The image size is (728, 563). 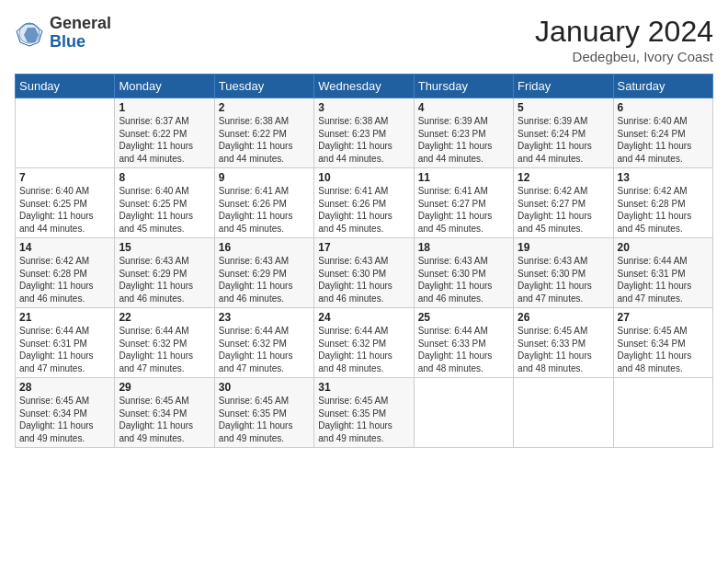 What do you see at coordinates (164, 387) in the screenshot?
I see `day-number: 29` at bounding box center [164, 387].